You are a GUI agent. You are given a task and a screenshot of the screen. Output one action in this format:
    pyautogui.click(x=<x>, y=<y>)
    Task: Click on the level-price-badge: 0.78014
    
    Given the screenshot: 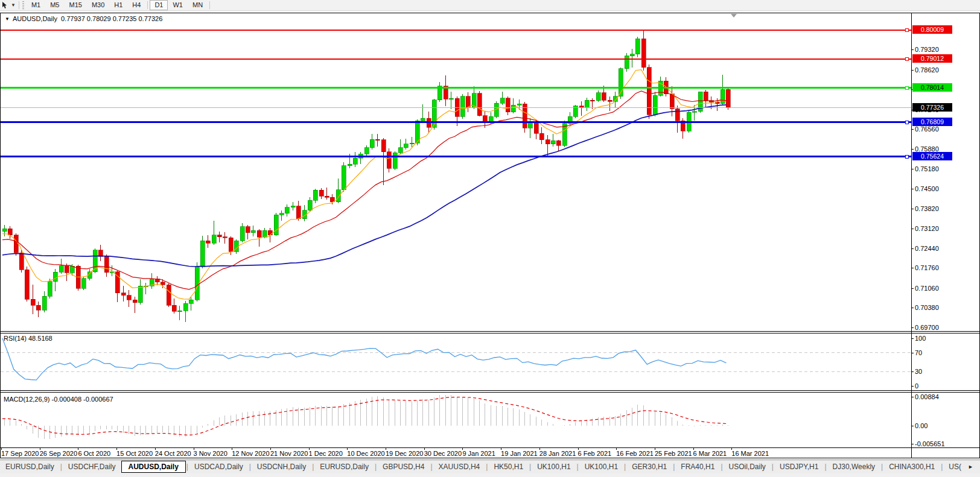 What is the action you would take?
    pyautogui.click(x=932, y=87)
    